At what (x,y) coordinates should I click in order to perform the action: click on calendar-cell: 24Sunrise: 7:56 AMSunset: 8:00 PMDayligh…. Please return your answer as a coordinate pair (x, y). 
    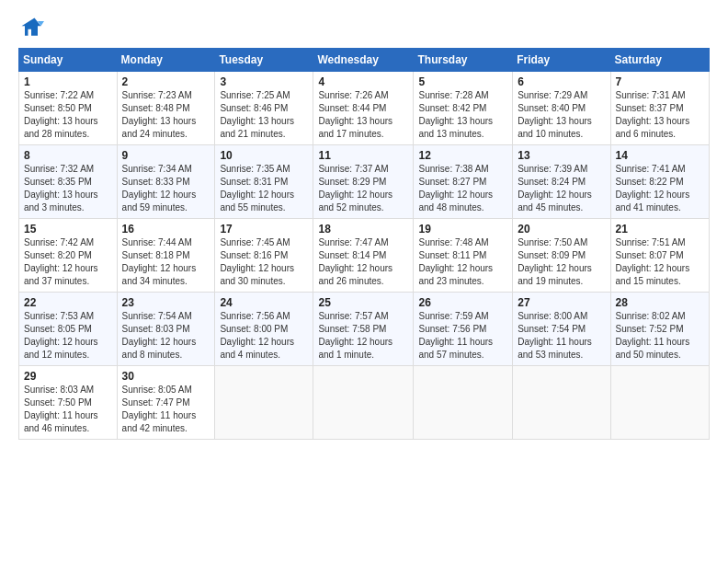
    Looking at the image, I should click on (265, 329).